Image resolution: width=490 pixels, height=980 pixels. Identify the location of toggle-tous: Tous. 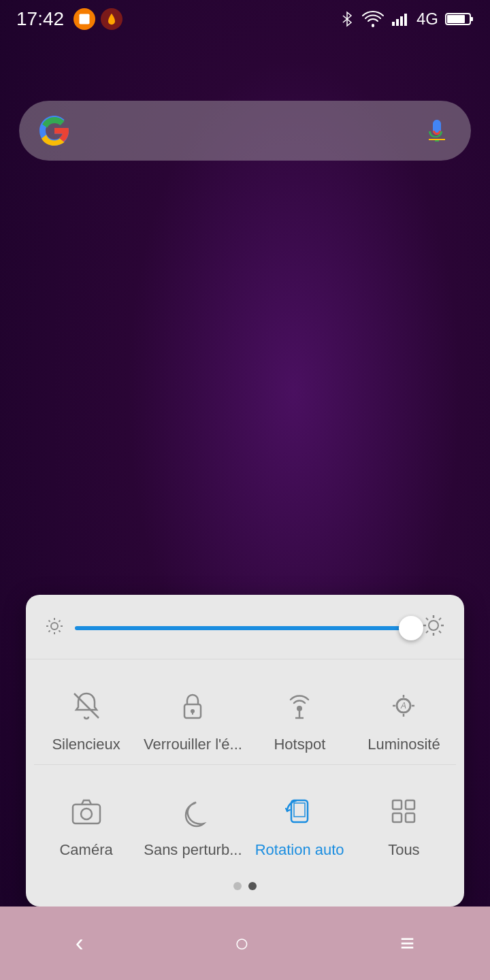
(404, 823).